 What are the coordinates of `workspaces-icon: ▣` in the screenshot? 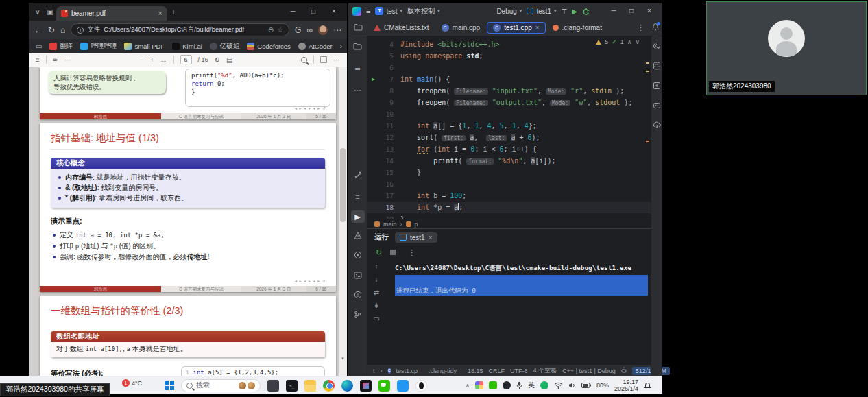 It's located at (50, 12).